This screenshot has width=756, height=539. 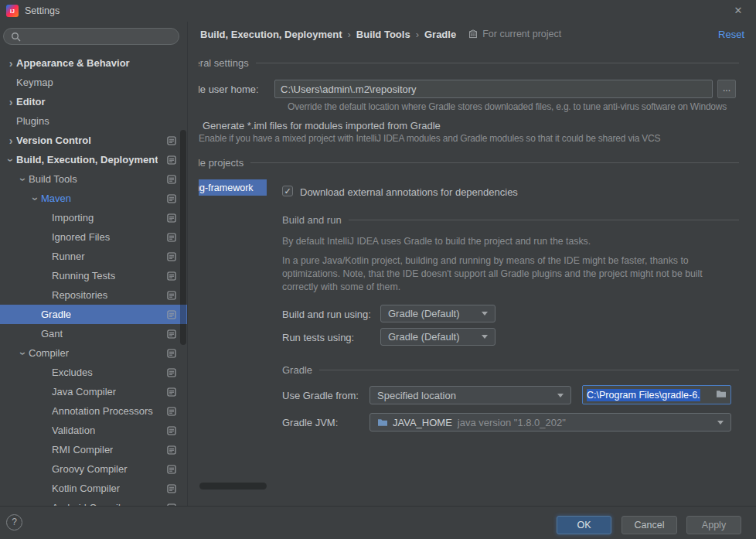 I want to click on use-gradle-from-label: Use Gradle from:, so click(x=320, y=396).